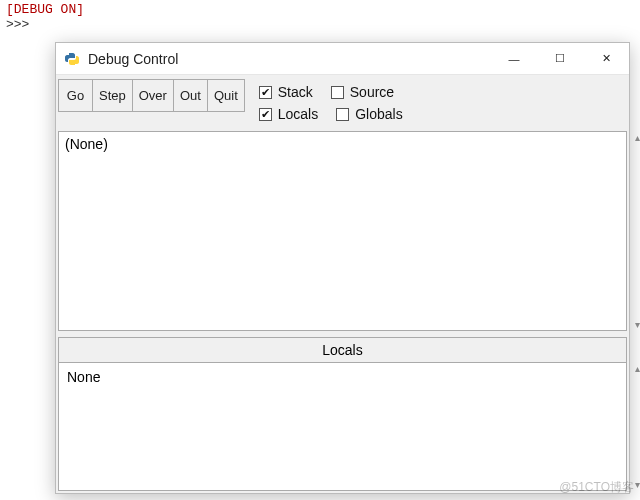 The width and height of the screenshot is (640, 500). What do you see at coordinates (372, 92) in the screenshot?
I see `source-checkbox-label: Source` at bounding box center [372, 92].